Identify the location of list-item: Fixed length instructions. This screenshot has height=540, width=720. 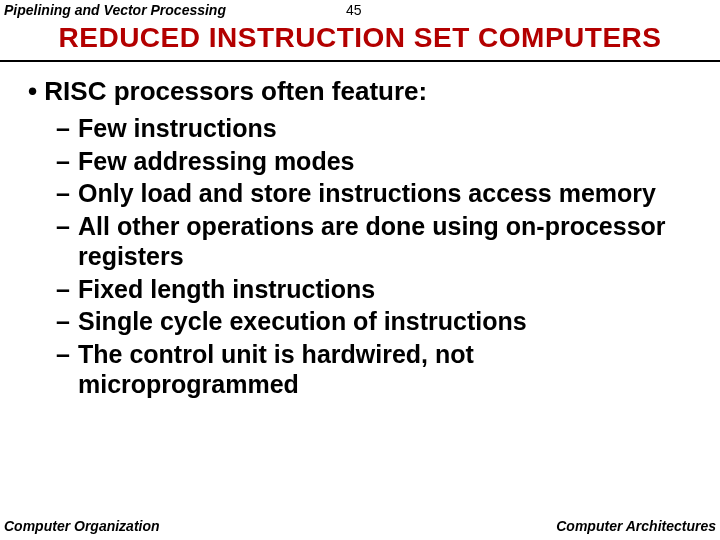
(378, 290).